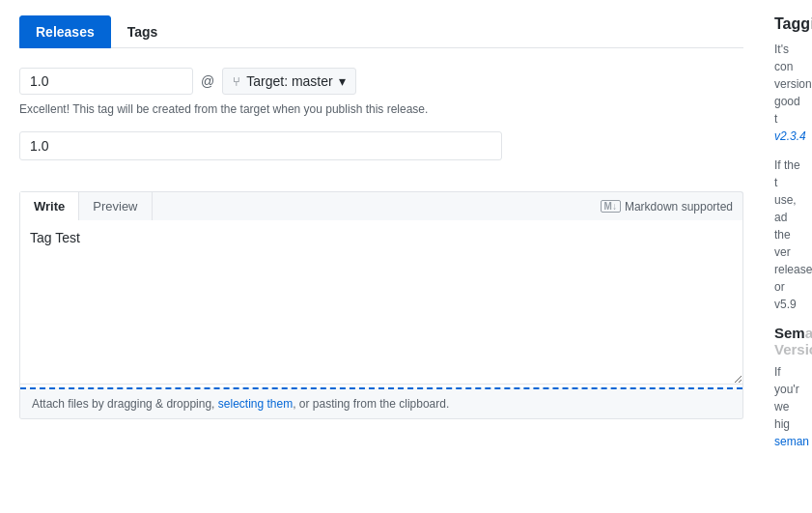  Describe the element at coordinates (610, 207) in the screenshot. I see `markdown-icon: M↓` at that location.